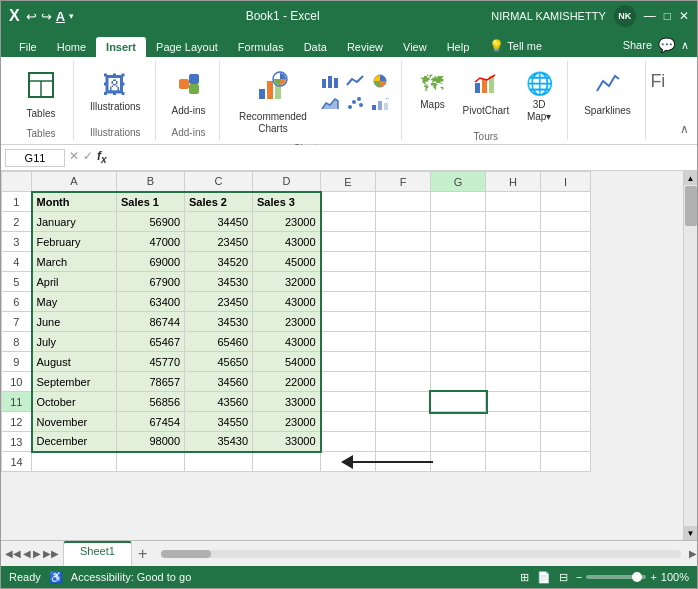 The image size is (698, 589). Describe the element at coordinates (74, 262) in the screenshot. I see `data-cell: March` at that location.